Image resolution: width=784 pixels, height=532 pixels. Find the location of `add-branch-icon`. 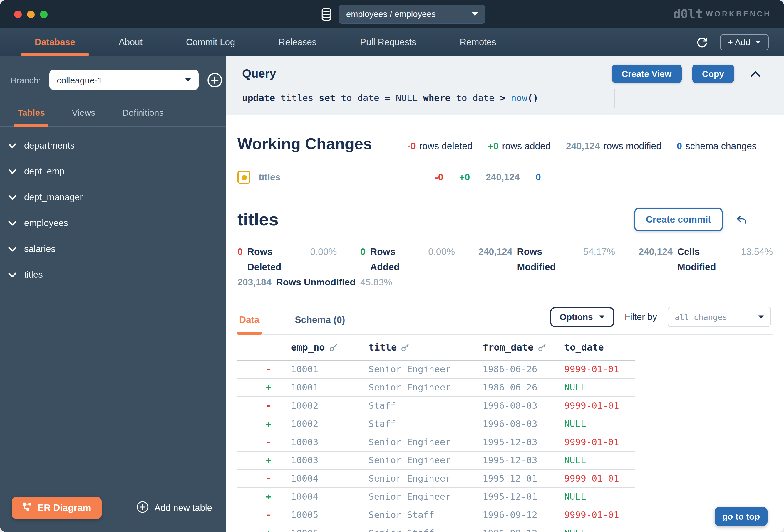

add-branch-icon is located at coordinates (215, 80).